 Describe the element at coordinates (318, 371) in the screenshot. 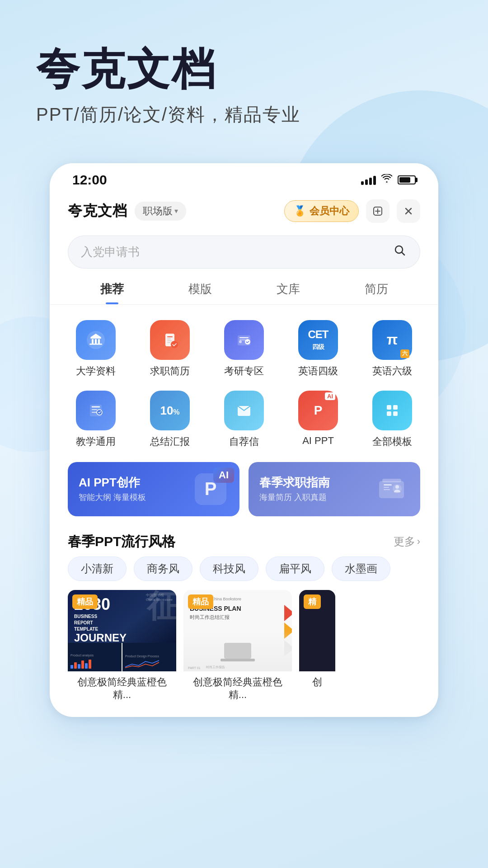

I see `shortcut-label: 英语四级` at that location.